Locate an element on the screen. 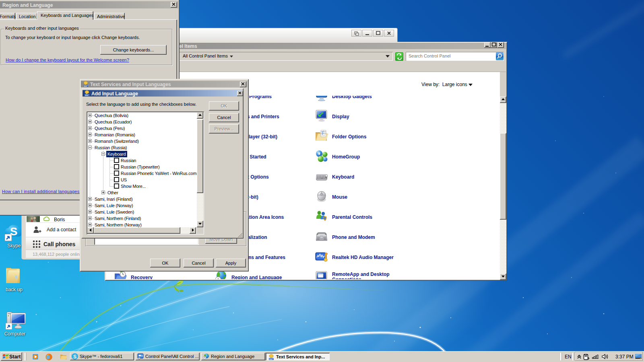 This screenshot has height=362, width=644. svg-text: S is located at coordinates (75, 357).